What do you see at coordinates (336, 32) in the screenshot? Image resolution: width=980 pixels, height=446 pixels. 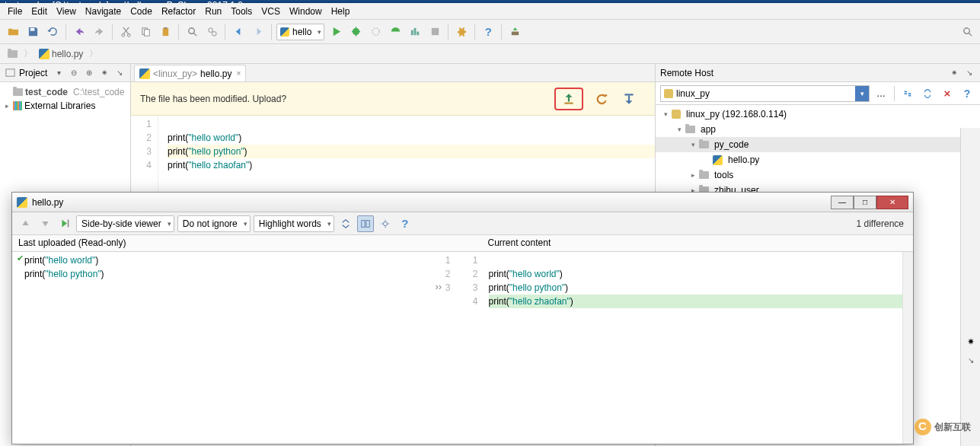 I see `run-button` at bounding box center [336, 32].